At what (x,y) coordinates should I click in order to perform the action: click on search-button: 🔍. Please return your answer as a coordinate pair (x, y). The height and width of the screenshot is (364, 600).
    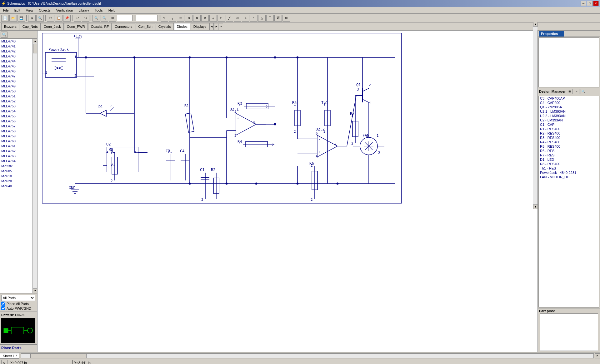
    Looking at the image, I should click on (4, 35).